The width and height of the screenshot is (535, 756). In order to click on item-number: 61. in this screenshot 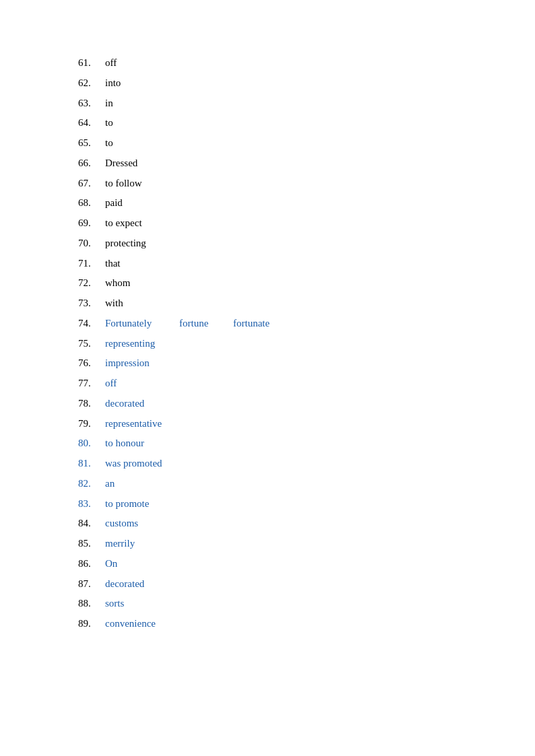, I will do `click(92, 63)`.